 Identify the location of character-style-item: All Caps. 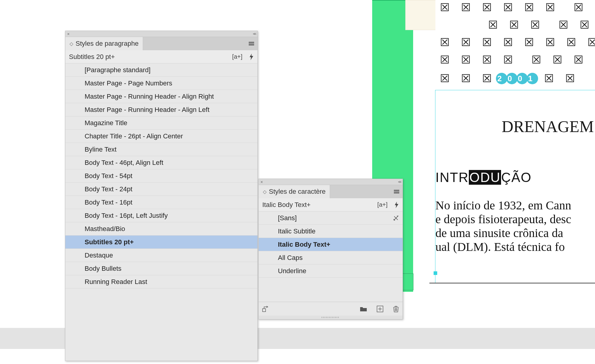
(331, 258).